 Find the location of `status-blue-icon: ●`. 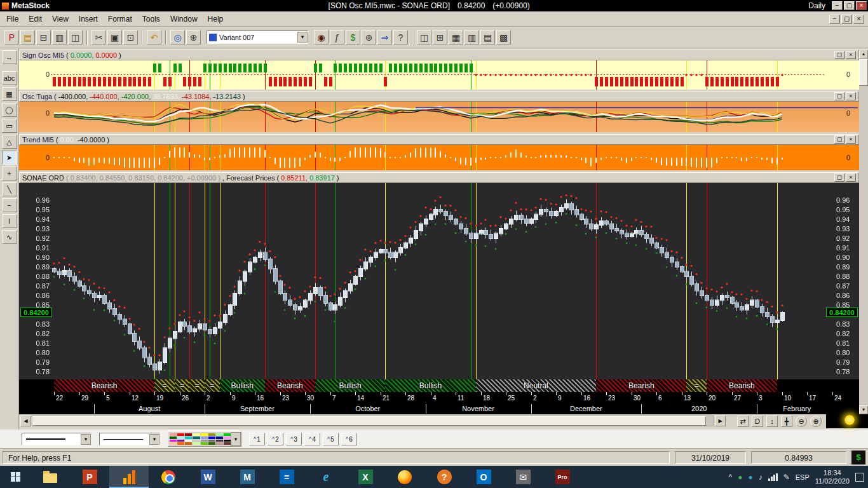

status-blue-icon: ● is located at coordinates (750, 477).